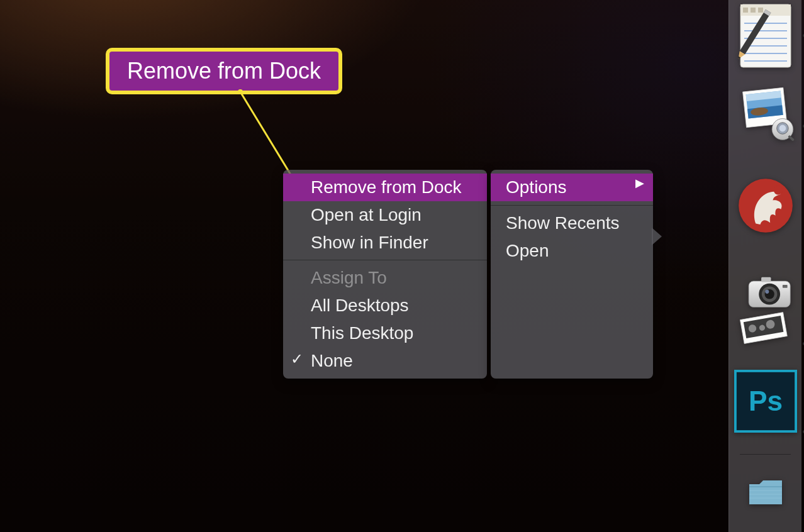 The width and height of the screenshot is (804, 532). What do you see at coordinates (765, 401) in the screenshot?
I see `svg-text: Ps` at bounding box center [765, 401].